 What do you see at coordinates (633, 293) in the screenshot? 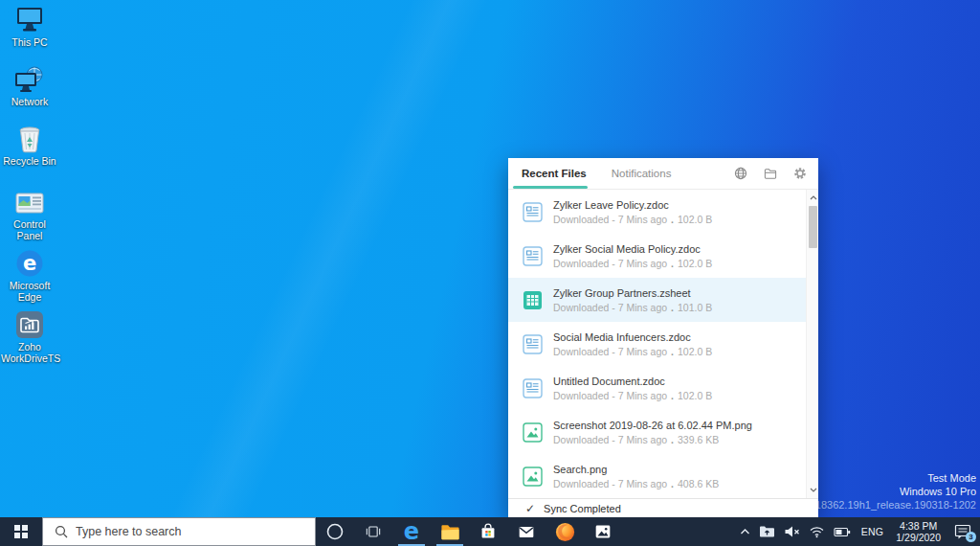
I see `file-name: Zylker Group Partners.zsheet` at bounding box center [633, 293].